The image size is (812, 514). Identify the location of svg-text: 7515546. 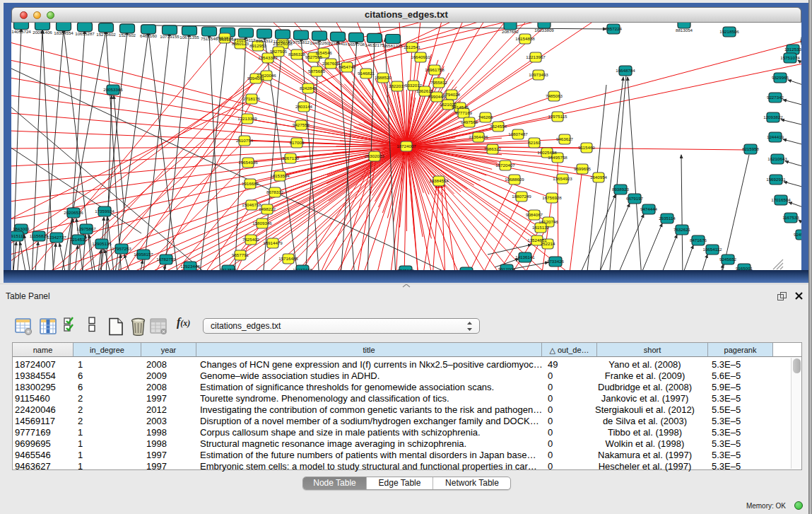
(209, 38).